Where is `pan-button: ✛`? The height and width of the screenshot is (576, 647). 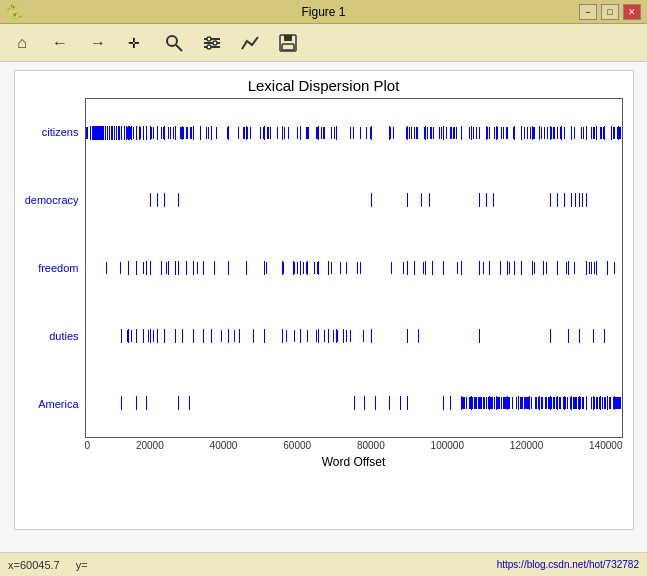
pan-button: ✛ is located at coordinates (136, 43).